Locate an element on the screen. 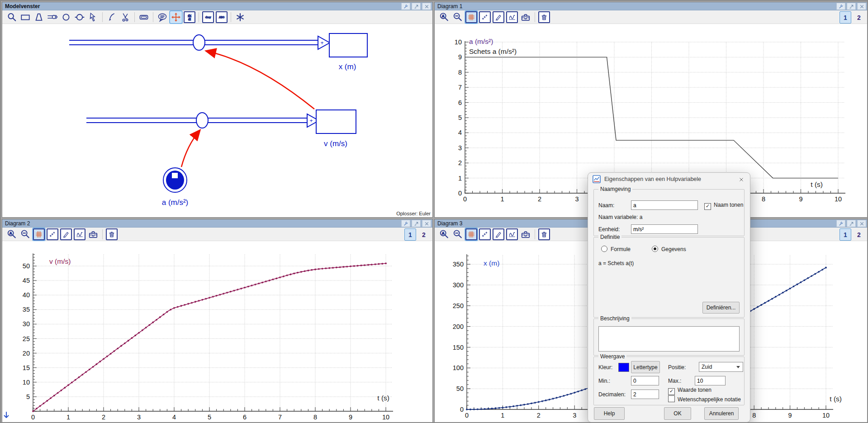 This screenshot has height=423, width=868. move-tool-button is located at coordinates (176, 17).